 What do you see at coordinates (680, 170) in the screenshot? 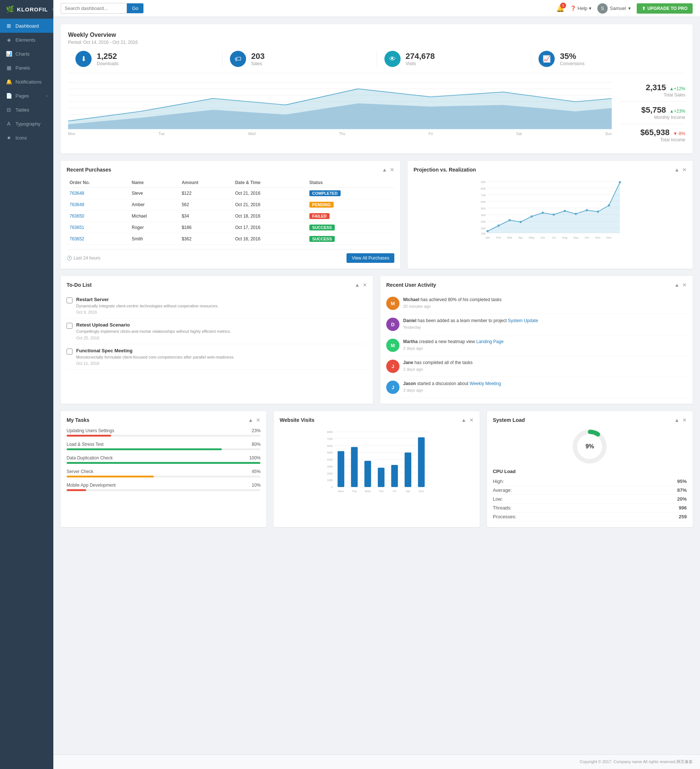
I see `projection-controls: ▲ ✕` at bounding box center [680, 170].